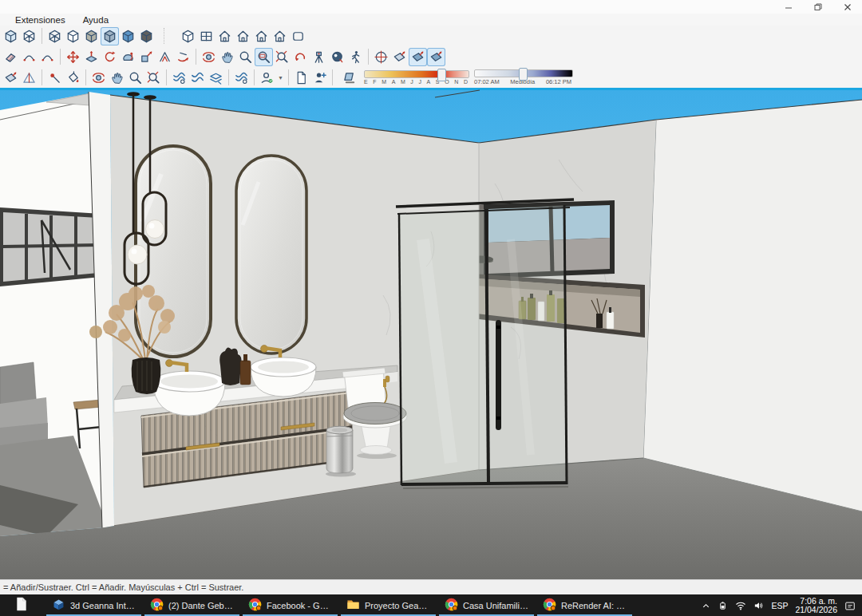 This screenshot has height=616, width=862. What do you see at coordinates (59, 606) in the screenshot?
I see `sketchup-icon` at bounding box center [59, 606].